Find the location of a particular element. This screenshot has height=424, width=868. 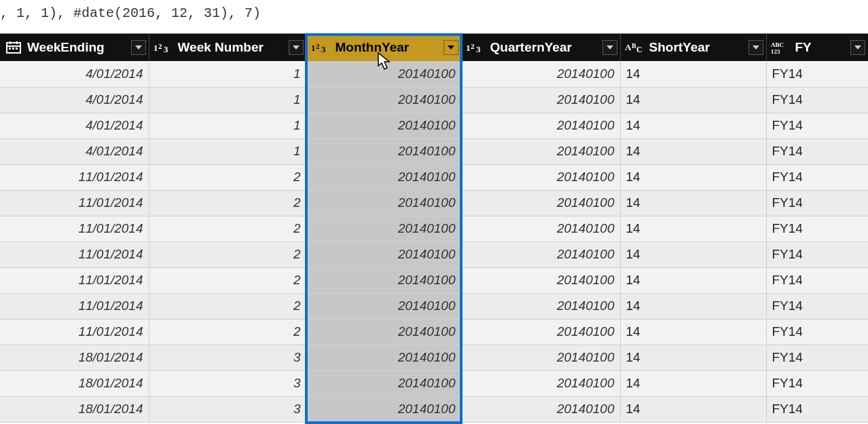

datatype-any-icon: ABC123 is located at coordinates (781, 47).